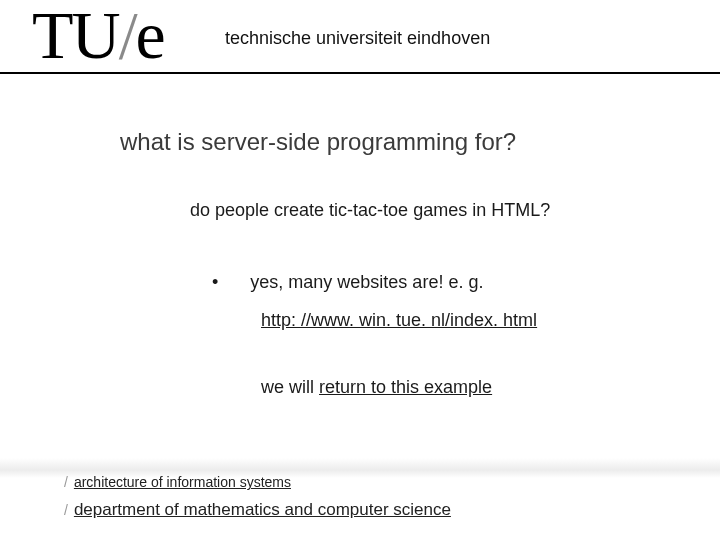 This screenshot has height=540, width=720. I want to click on slide-question: do people create tic-tac-toe games in HT…, so click(370, 210).